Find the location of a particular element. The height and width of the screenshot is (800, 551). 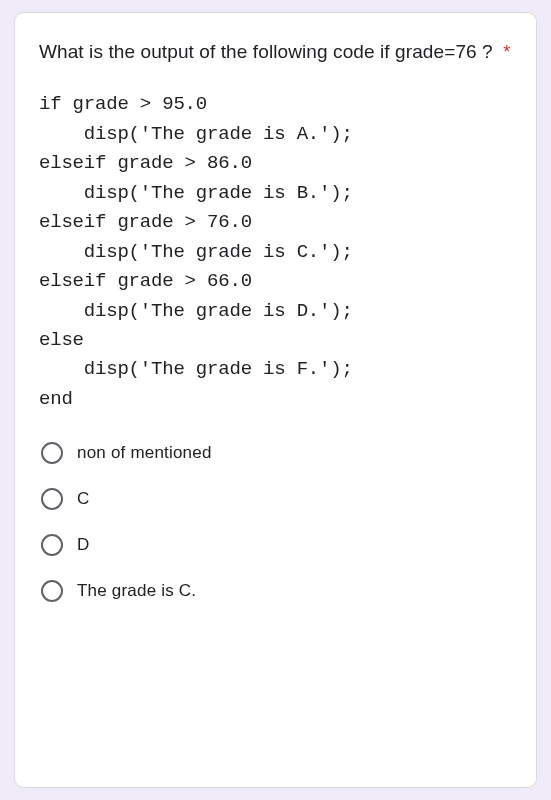

required-asterisk: * is located at coordinates (506, 52).